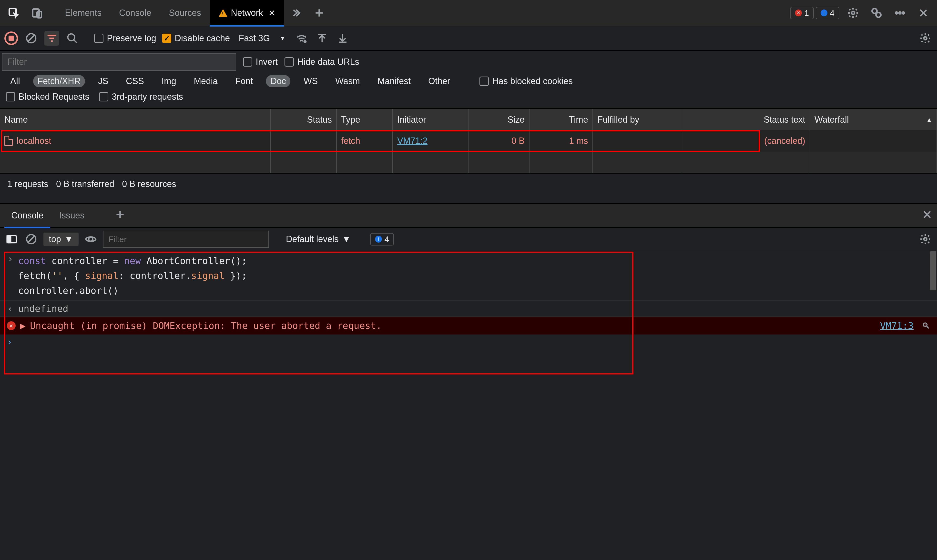 The width and height of the screenshot is (937, 560). Describe the element at coordinates (322, 38) in the screenshot. I see `import-har-icon` at that location.